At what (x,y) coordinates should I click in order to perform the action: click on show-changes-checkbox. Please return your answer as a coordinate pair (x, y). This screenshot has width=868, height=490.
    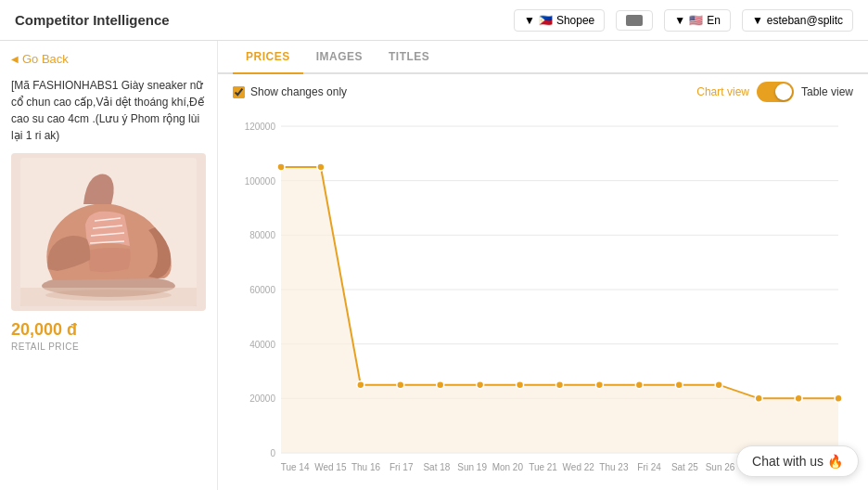
    Looking at the image, I should click on (239, 93).